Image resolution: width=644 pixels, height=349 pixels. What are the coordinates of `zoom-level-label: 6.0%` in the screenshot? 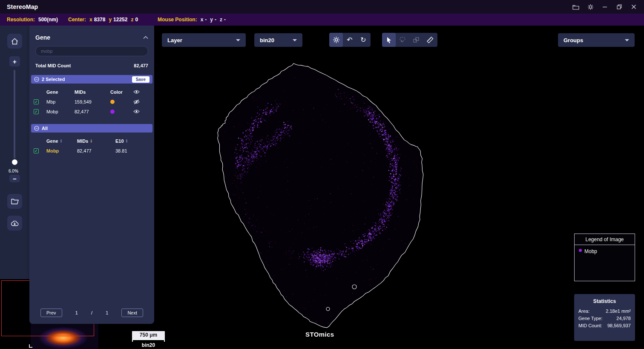 It's located at (14, 171).